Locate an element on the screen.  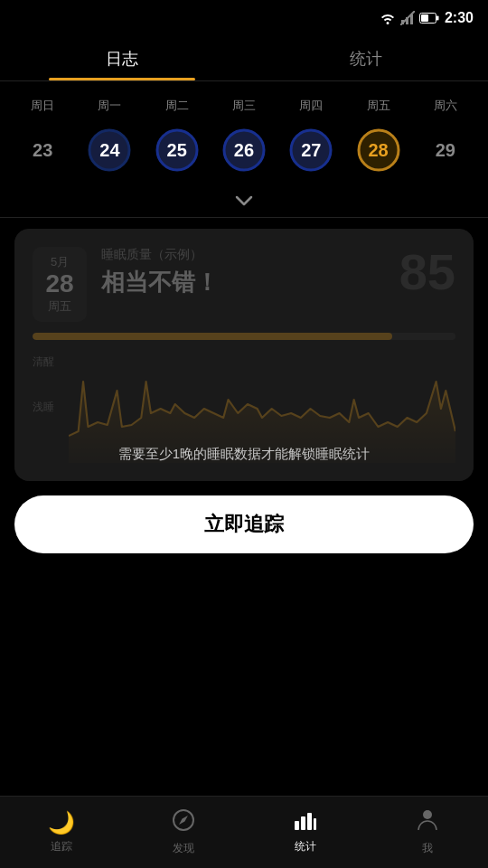
tab-stats: 统计 is located at coordinates (366, 58).